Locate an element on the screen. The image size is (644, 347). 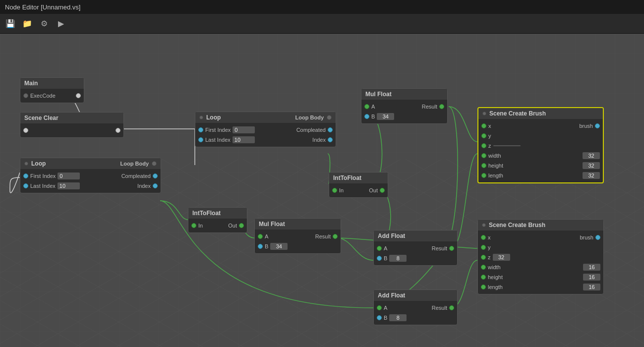
loop2-last-port is located at coordinates (201, 140).